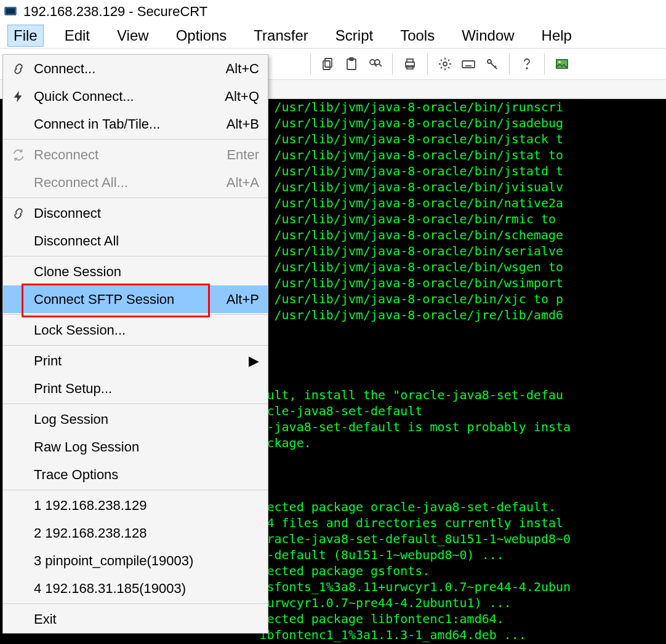 The width and height of the screenshot is (666, 644). What do you see at coordinates (146, 506) in the screenshot?
I see `menu-item-label: 1 192.168.238.129` at bounding box center [146, 506].